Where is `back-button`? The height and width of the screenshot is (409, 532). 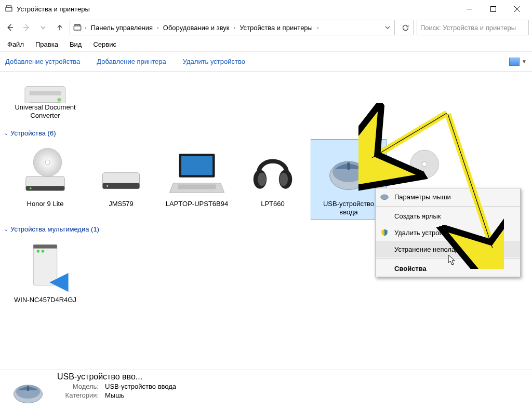 back-button is located at coordinates (10, 28).